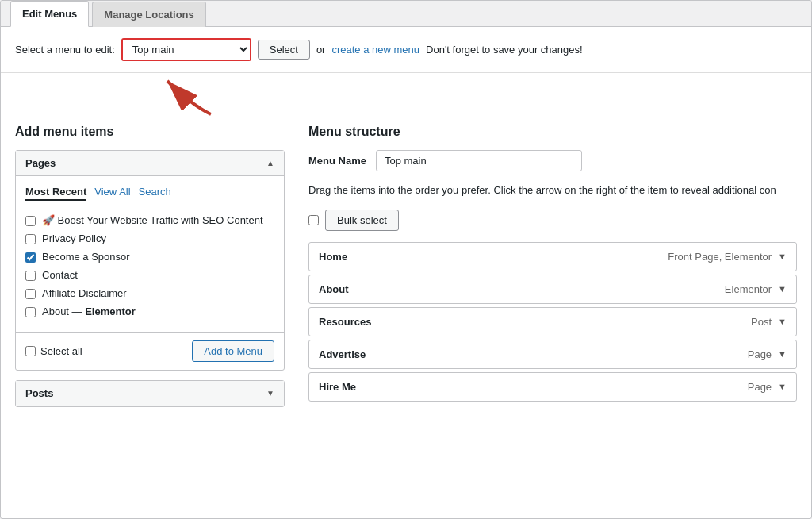  I want to click on chevron-right-icon-home: ▼, so click(782, 256).